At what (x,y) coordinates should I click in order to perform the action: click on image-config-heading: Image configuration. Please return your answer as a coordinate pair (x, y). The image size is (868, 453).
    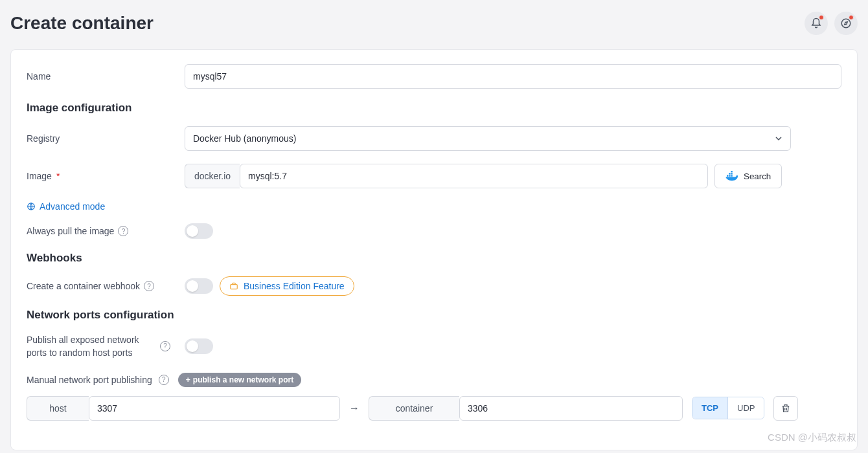
    Looking at the image, I should click on (434, 108).